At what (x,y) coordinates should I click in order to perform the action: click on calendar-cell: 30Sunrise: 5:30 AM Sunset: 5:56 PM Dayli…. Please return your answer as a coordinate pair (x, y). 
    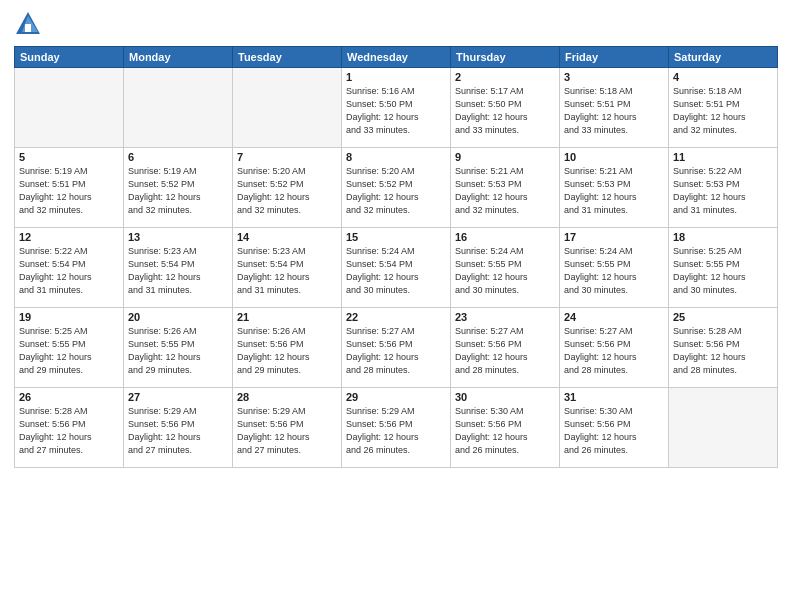
    Looking at the image, I should click on (506, 428).